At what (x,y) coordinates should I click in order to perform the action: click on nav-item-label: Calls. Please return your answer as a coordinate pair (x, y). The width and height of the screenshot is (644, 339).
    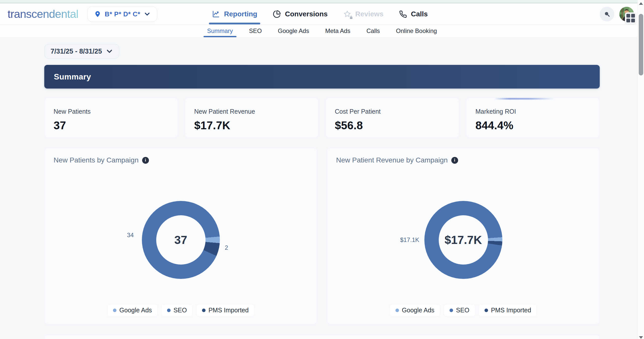
    Looking at the image, I should click on (419, 14).